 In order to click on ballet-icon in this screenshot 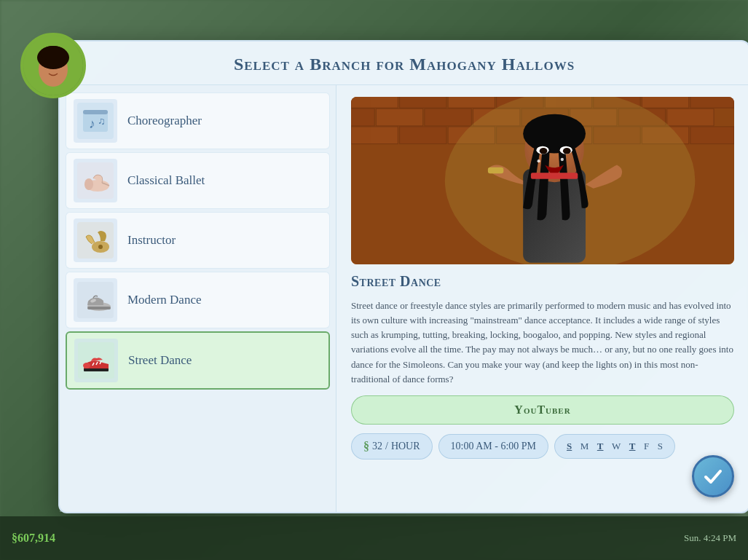, I will do `click(95, 181)`.